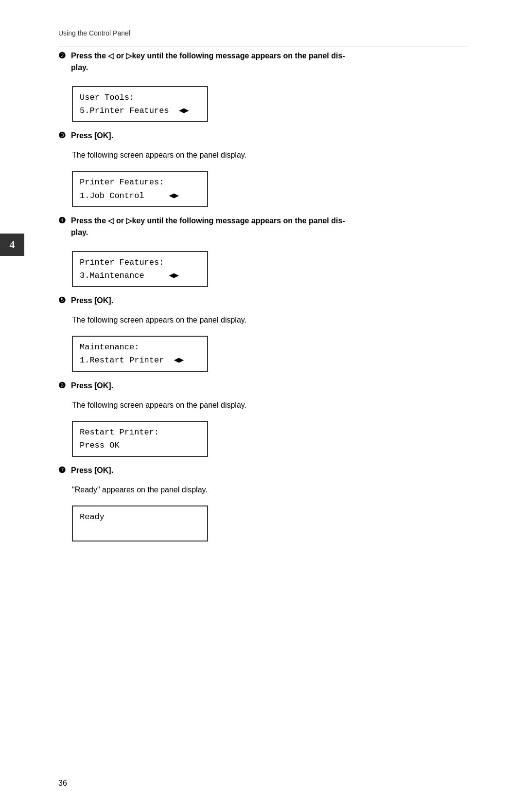  I want to click on step-2: ❷ Press the ◁ or ▷key until the followin…, so click(262, 90).